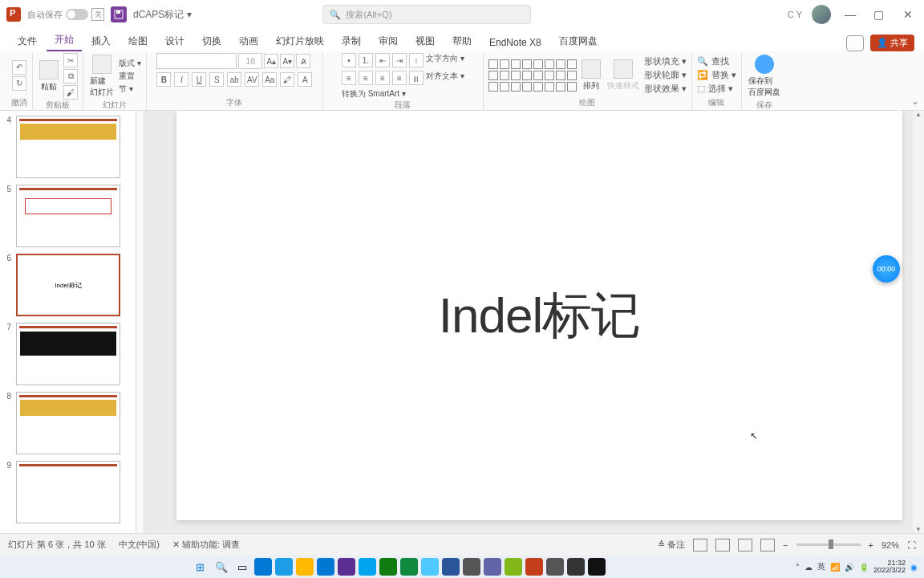  I want to click on zoom-percent: 92%, so click(890, 545).